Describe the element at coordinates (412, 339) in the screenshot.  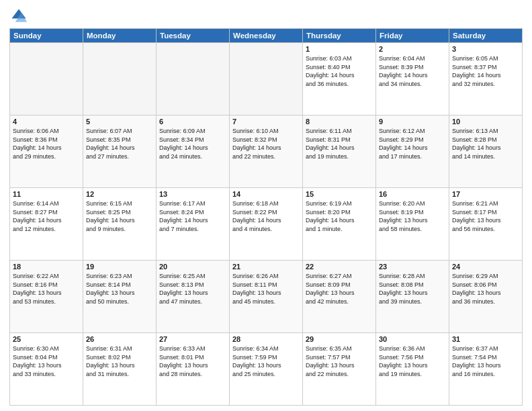
I see `day-number: 30` at that location.